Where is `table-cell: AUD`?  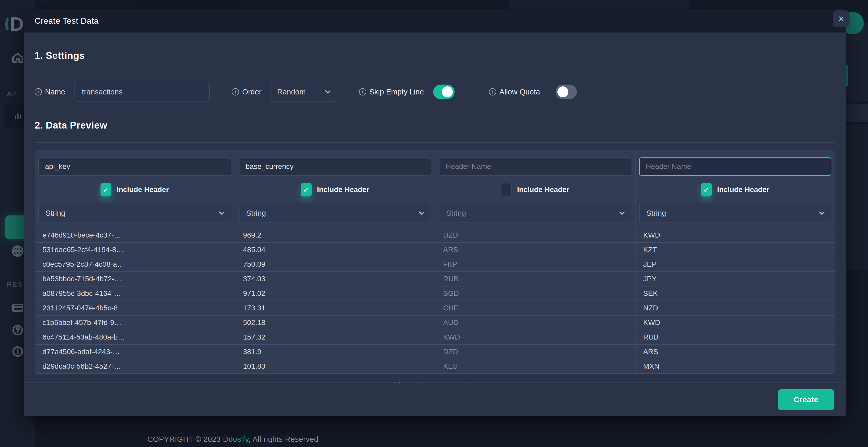
table-cell: AUD is located at coordinates (535, 323).